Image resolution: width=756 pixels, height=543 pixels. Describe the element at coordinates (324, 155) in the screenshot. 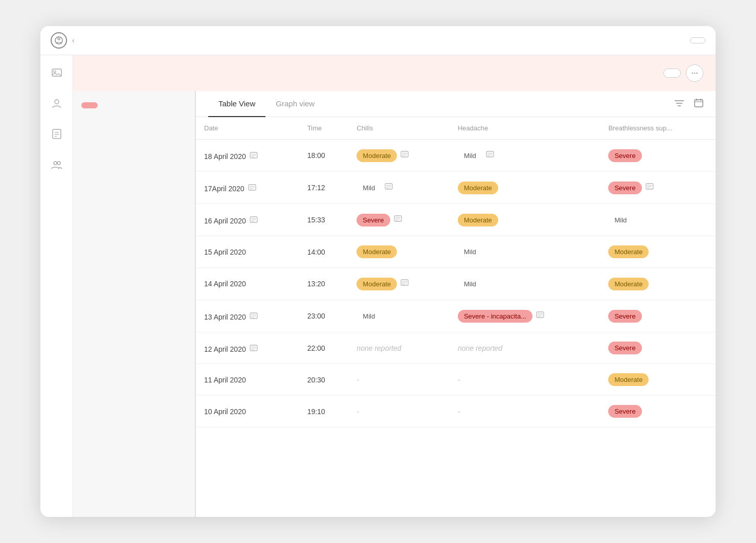

I see `cell-time: 18:00` at that location.